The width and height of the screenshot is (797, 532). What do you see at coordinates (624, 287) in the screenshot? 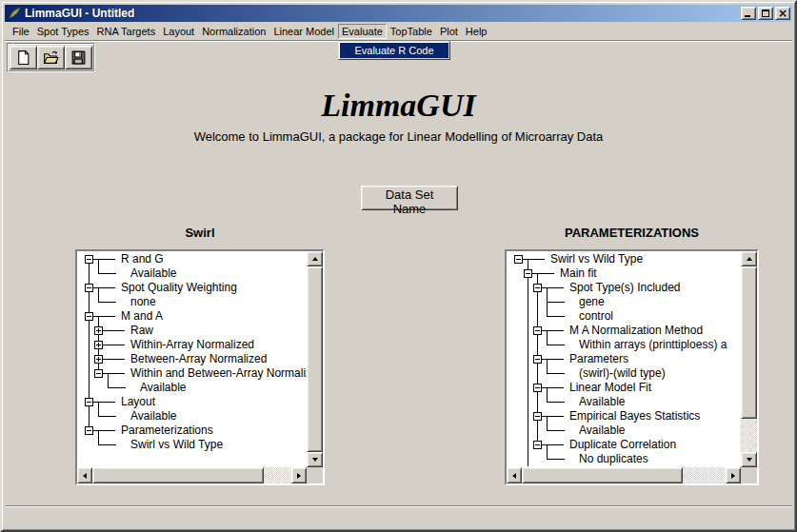
I see `tree-node: Spot Type(s) Included` at bounding box center [624, 287].